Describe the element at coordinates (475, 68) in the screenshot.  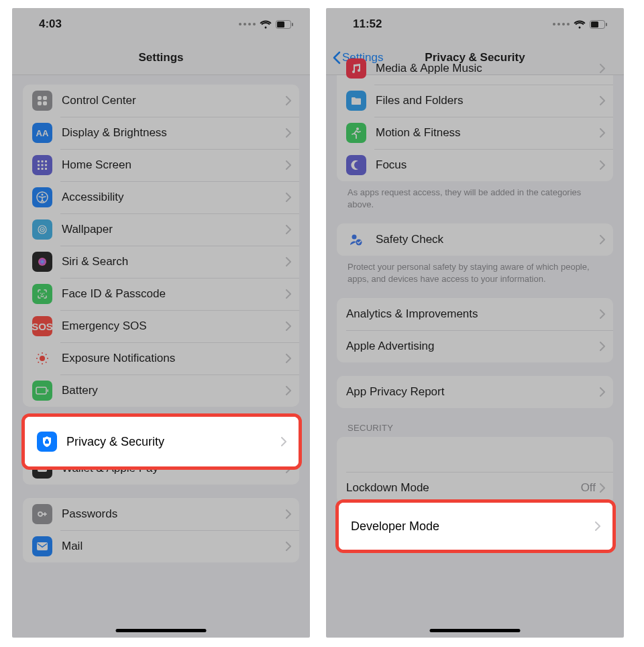
I see `row-media: Media & Apple Music` at that location.